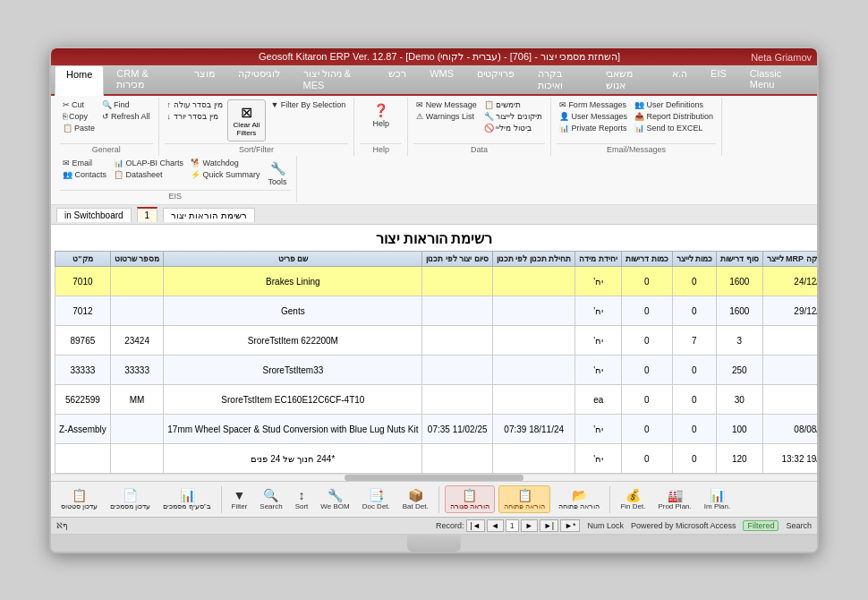 The image size is (868, 600). Describe the element at coordinates (79, 500) in the screenshot. I see `btn-edanim-status: 📋 עדכון סטטוס` at that location.